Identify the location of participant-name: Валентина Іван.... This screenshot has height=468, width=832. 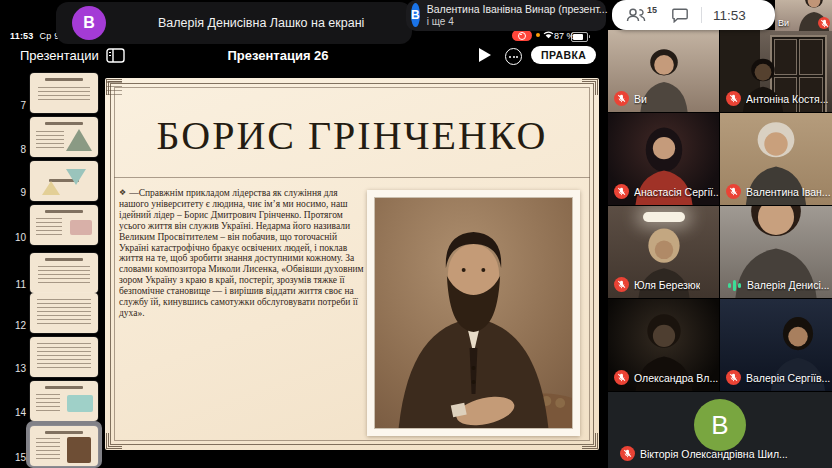
(788, 192).